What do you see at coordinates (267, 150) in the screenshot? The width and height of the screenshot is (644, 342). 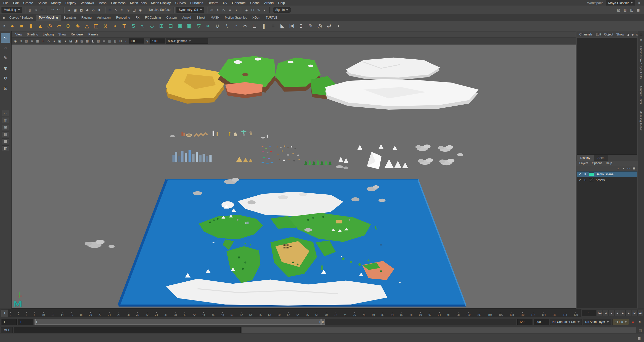 I see `asset-vehicles` at bounding box center [267, 150].